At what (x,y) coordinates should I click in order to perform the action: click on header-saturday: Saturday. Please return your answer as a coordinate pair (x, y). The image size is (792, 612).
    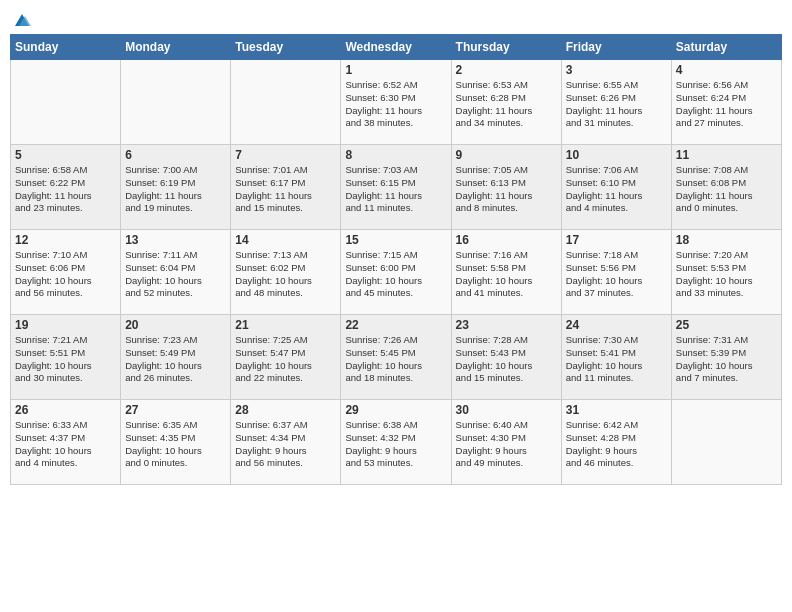
    Looking at the image, I should click on (726, 48).